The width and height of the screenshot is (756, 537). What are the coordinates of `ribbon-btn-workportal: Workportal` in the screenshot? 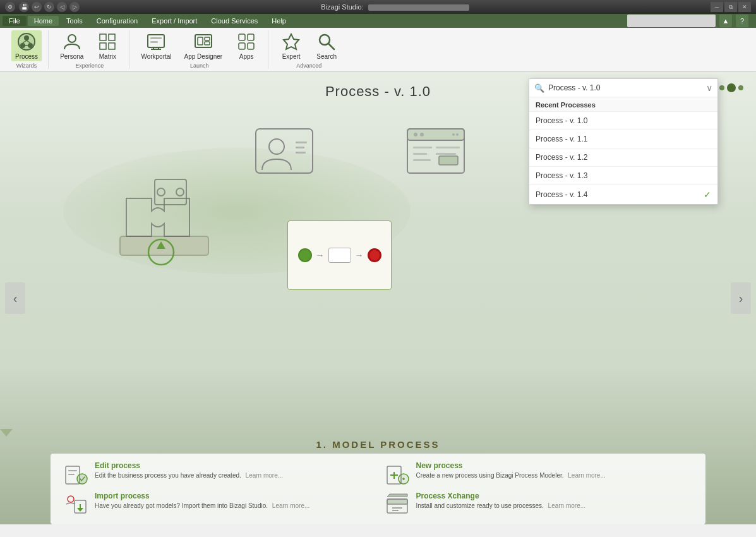 It's located at (156, 45).